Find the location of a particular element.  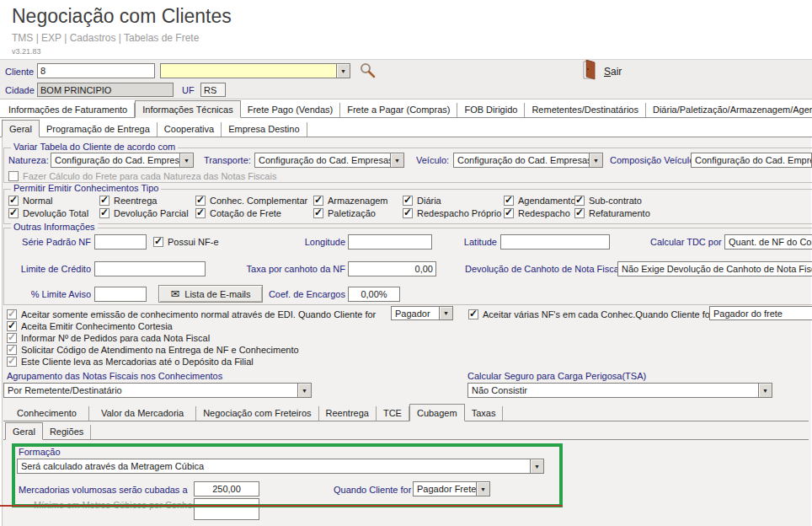

cidade-label: Cidade is located at coordinates (20, 90).